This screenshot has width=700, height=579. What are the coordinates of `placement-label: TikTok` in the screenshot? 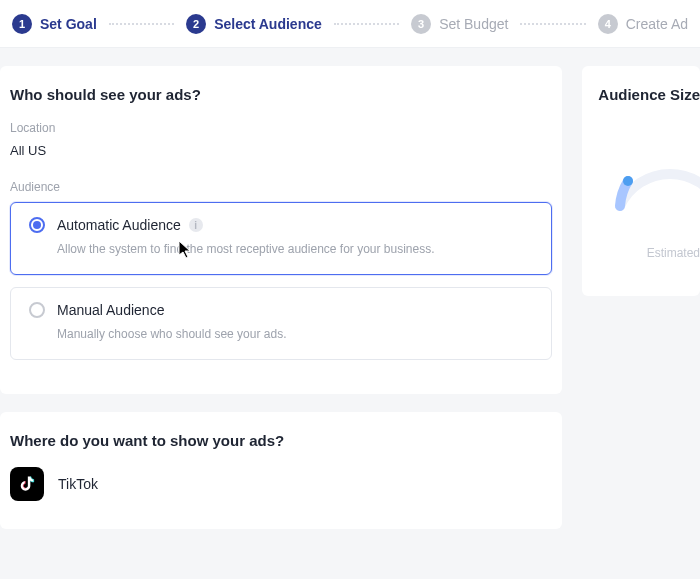 It's located at (78, 484).